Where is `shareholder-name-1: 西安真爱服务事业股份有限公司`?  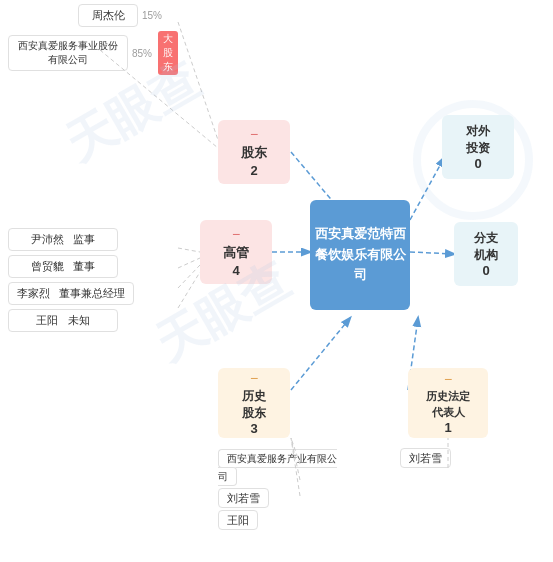
shareholder-name-1: 西安真爱服务事业股份有限公司 is located at coordinates (68, 53).